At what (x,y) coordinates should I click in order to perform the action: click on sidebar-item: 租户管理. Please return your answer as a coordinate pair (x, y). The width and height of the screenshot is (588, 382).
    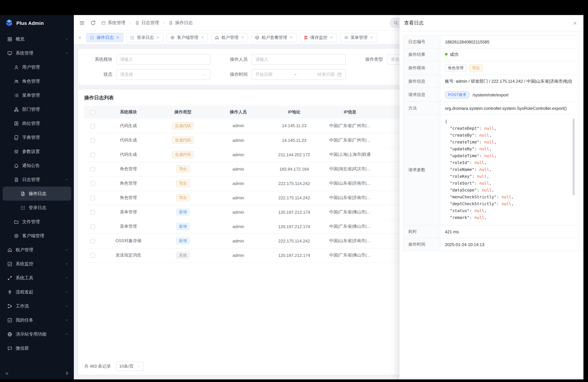
    Looking at the image, I should click on (37, 250).